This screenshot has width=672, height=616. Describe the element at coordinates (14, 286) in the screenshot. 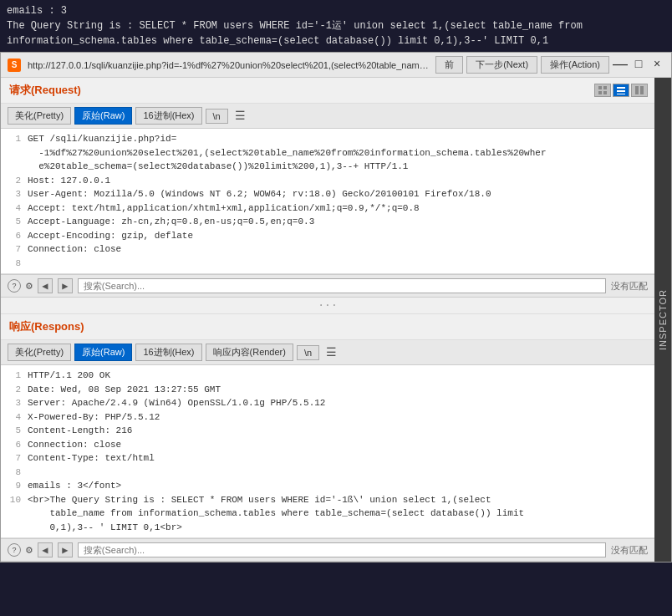

I see `request-help-icon: ?` at that location.